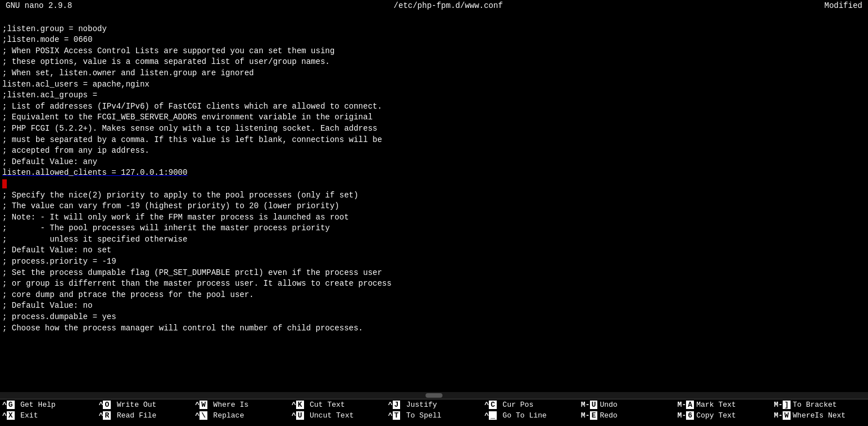 The width and height of the screenshot is (868, 426). What do you see at coordinates (434, 74) in the screenshot?
I see `editor-line: ; When set, listen.owner and listen.grou…` at bounding box center [434, 74].